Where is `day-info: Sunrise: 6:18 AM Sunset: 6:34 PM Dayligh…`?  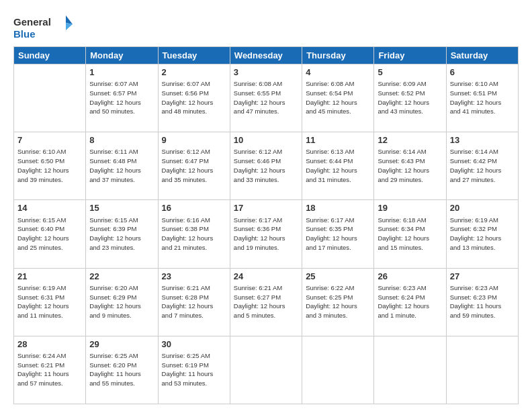 day-info: Sunrise: 6:18 AM Sunset: 6:34 PM Dayligh… is located at coordinates (410, 234).